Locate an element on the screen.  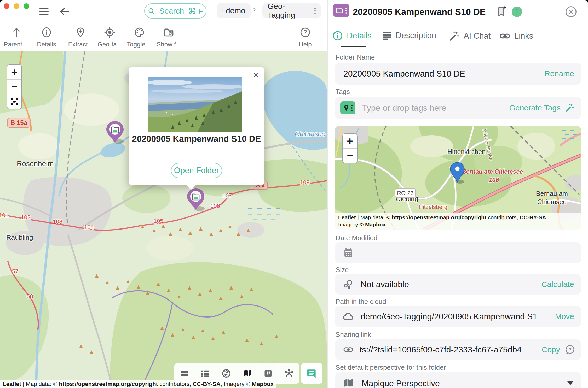
breadcrumb-account: demo is located at coordinates (234, 11).